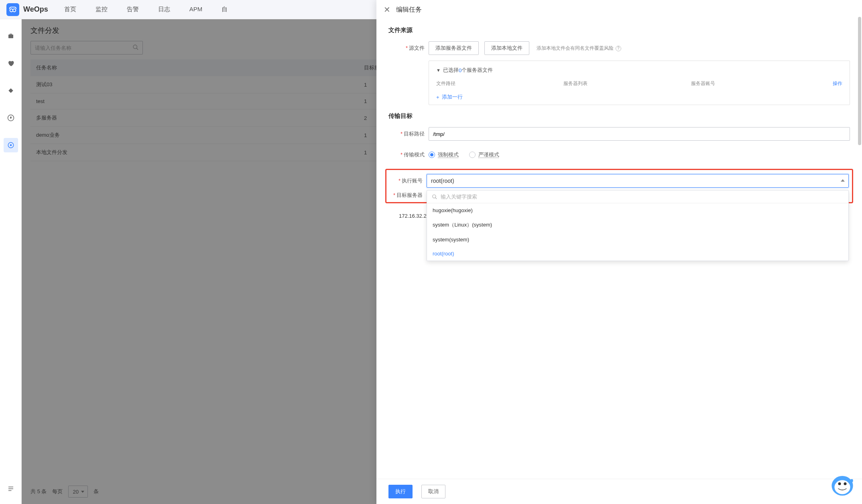 This screenshot has height=504, width=862. I want to click on account-option: system(system), so click(638, 240).